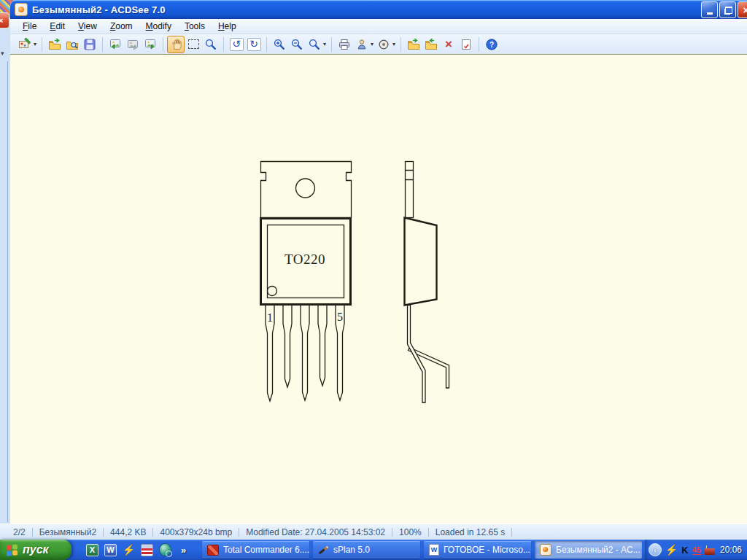 This screenshot has width=747, height=560. Describe the element at coordinates (115, 44) in the screenshot. I see `previous-image-button` at that location.